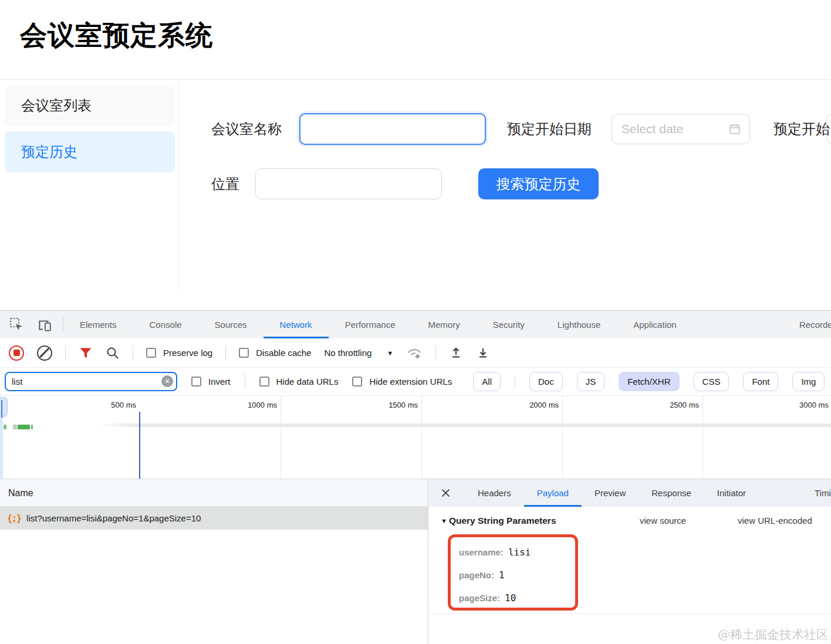 The width and height of the screenshot is (831, 644). I want to click on throttling-dropdown: No throttling ▼, so click(359, 353).